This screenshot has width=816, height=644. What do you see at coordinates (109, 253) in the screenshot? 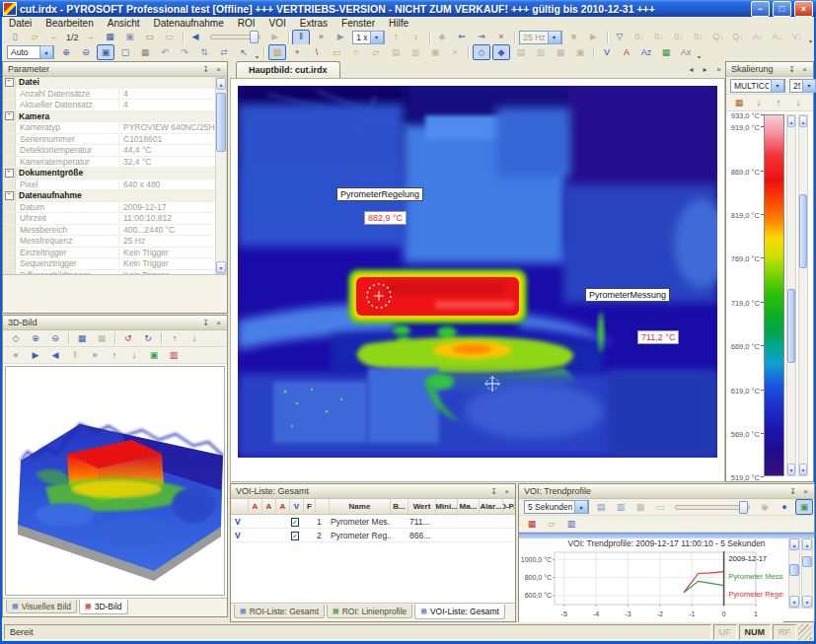
I see `param-row: EinzeltriggerKein Trigger` at bounding box center [109, 253].